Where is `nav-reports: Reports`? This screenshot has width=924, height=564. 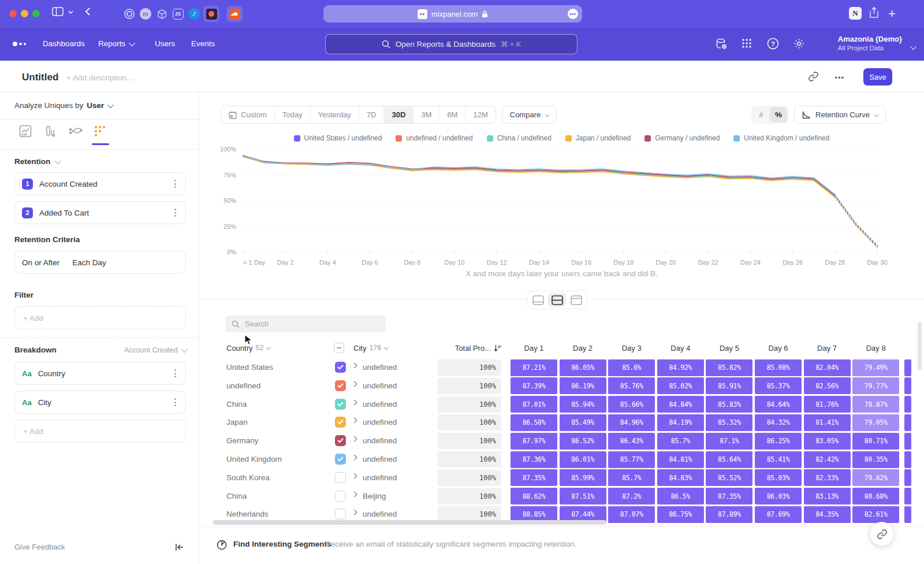
nav-reports: Reports is located at coordinates (116, 44).